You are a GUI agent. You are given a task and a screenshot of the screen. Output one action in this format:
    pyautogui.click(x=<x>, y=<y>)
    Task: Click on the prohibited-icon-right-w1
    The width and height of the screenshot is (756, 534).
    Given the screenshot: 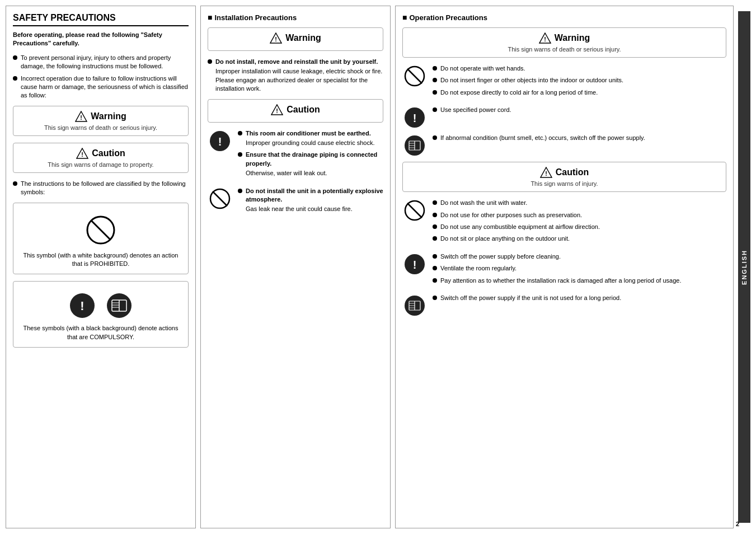 What is the action you would take?
    pyautogui.click(x=415, y=76)
    